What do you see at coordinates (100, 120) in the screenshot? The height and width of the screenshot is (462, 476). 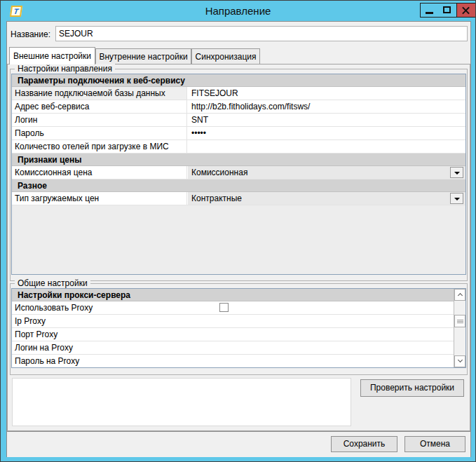 I see `row-label: Логин` at bounding box center [100, 120].